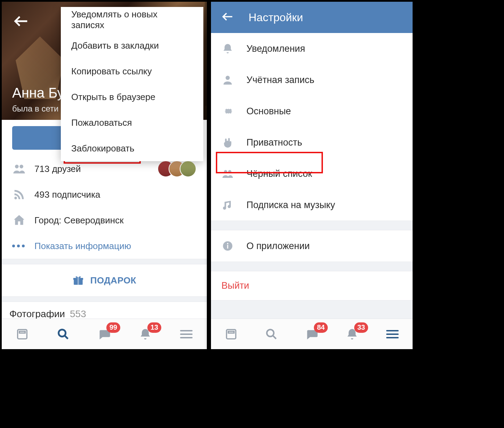  I want to click on city-label: Город:, so click(48, 220).